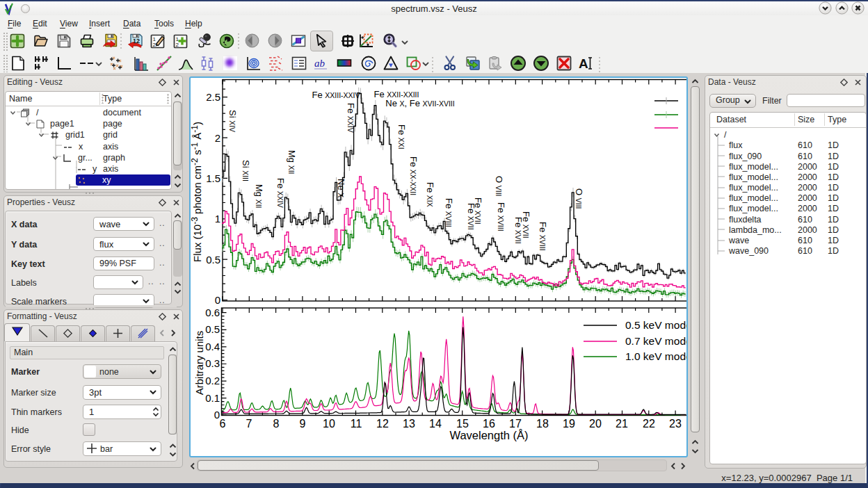  I want to click on svg-text: 19, so click(569, 424).